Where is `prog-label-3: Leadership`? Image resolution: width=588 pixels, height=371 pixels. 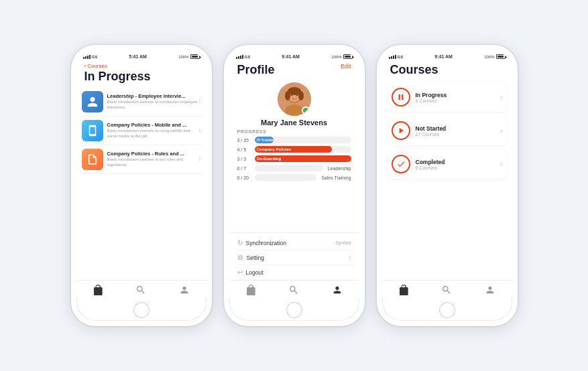 prog-label-3: Leadership is located at coordinates (339, 169).